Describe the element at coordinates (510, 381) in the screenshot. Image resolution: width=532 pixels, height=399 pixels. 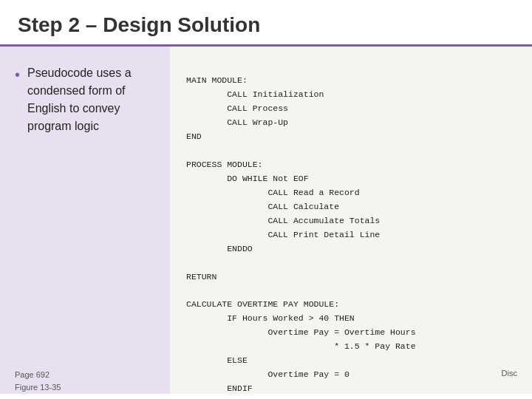
I see `footer-center: Disc` at that location.